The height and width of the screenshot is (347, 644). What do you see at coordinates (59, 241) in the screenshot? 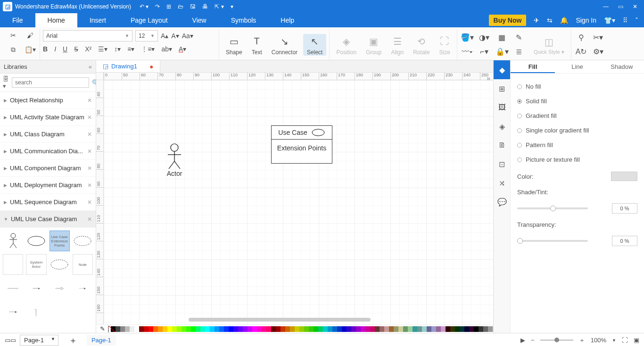
I see `shape-usecase-ext: Use Case Extension Points` at bounding box center [59, 241].